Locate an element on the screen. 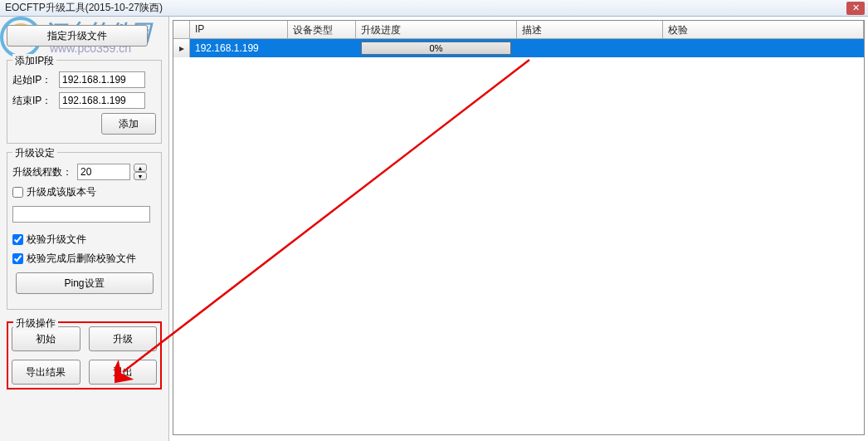 The image size is (868, 441). thread-count-label: 升级线程数： is located at coordinates (43, 173).